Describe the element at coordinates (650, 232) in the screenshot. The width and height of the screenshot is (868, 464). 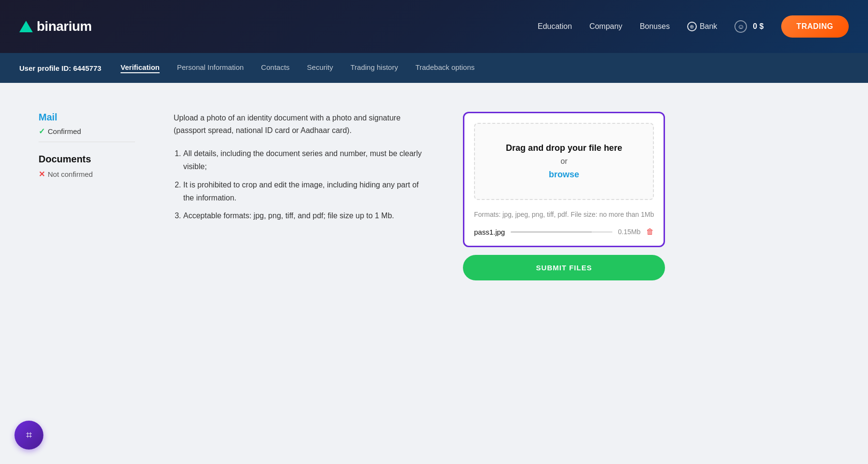
I see `file-delete-button: 🗑` at that location.